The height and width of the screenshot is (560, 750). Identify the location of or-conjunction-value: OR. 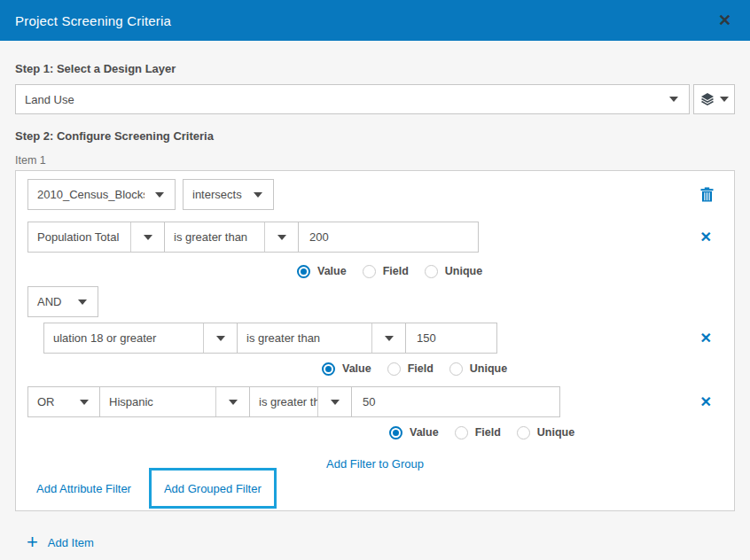
(49, 402).